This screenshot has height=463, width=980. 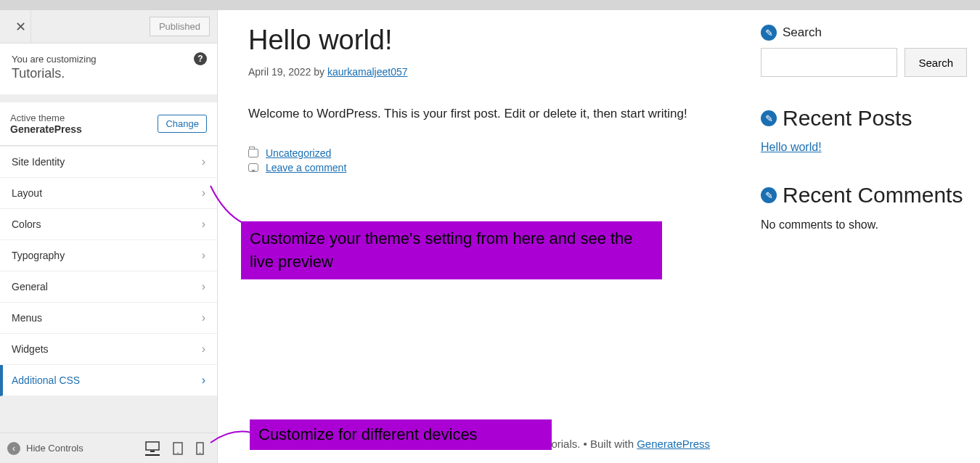 What do you see at coordinates (279, 72) in the screenshot?
I see `post-date: April 19, 2022` at bounding box center [279, 72].